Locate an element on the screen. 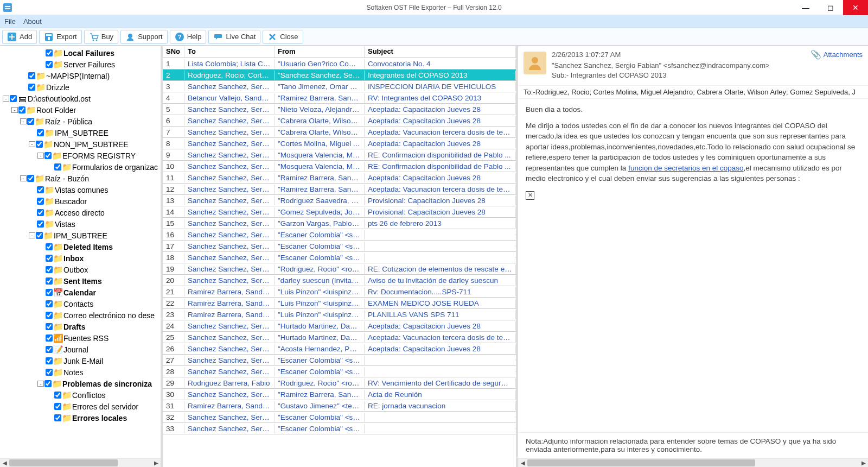 Image resolution: width=868 pixels, height=467 pixels. export-button: Export is located at coordinates (61, 37).